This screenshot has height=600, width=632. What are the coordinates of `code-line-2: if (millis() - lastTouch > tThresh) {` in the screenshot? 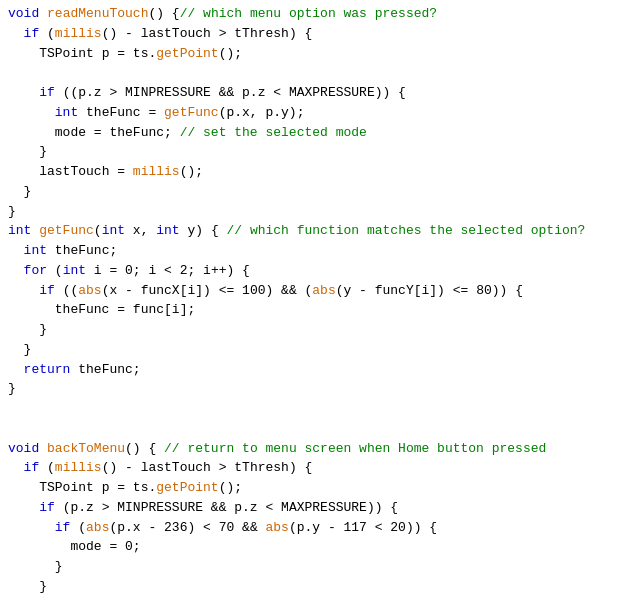 It's located at (316, 34).